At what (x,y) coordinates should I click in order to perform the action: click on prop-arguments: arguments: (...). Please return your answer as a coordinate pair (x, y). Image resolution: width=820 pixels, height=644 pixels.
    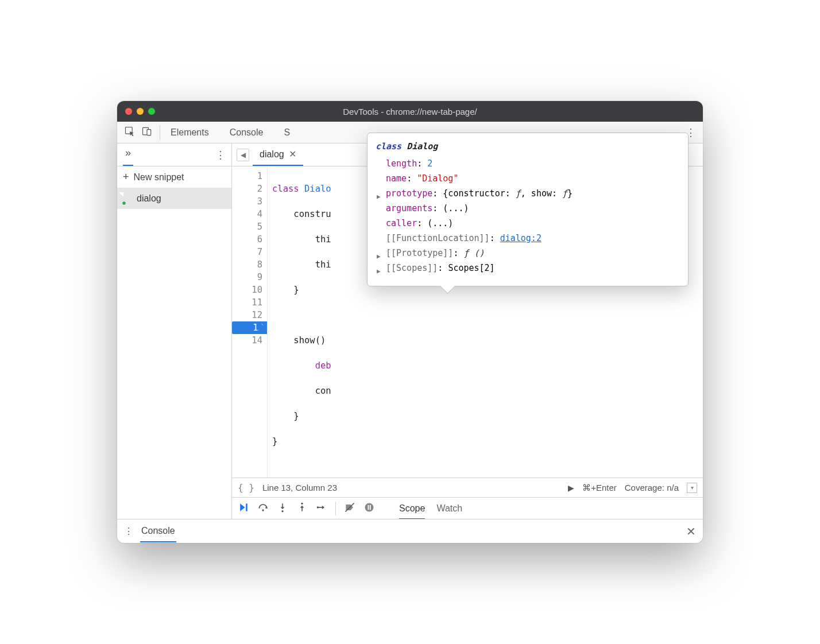
    Looking at the image, I should click on (528, 208).